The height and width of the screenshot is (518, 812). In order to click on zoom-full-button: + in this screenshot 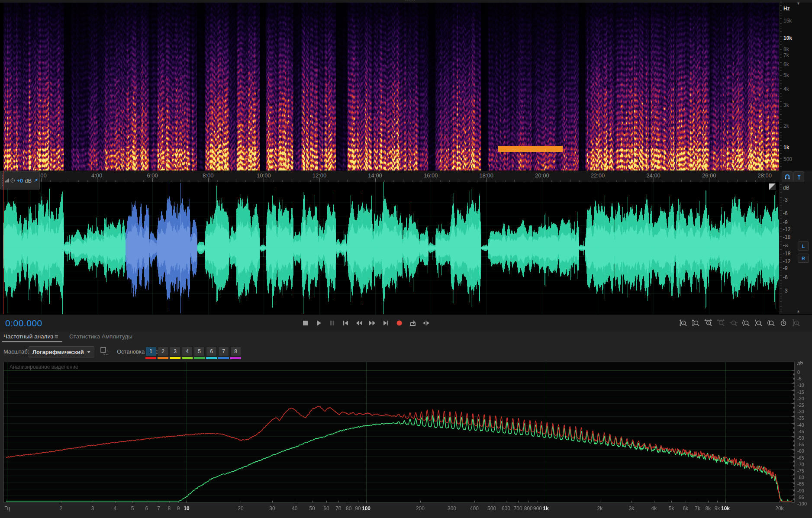, I will do `click(796, 323)`.